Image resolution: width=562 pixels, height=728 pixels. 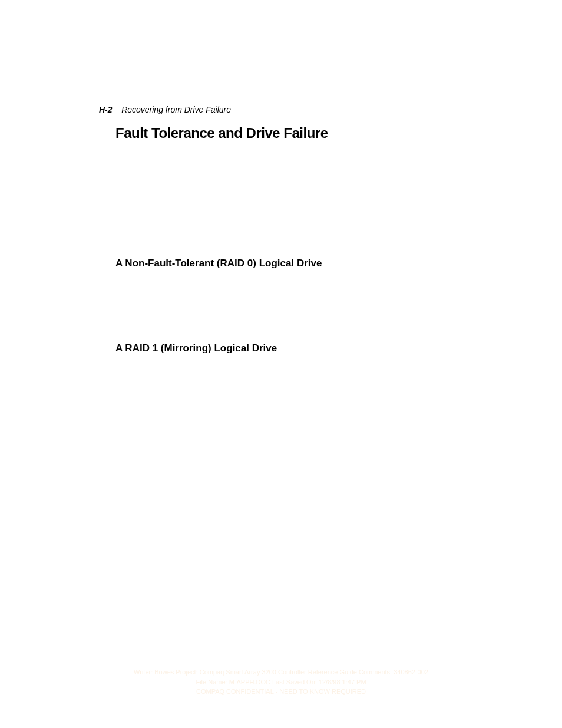 What do you see at coordinates (281, 672) in the screenshot?
I see `footer-line-1: Writer: Bowes Project: Compaq Smart Arra…` at bounding box center [281, 672].